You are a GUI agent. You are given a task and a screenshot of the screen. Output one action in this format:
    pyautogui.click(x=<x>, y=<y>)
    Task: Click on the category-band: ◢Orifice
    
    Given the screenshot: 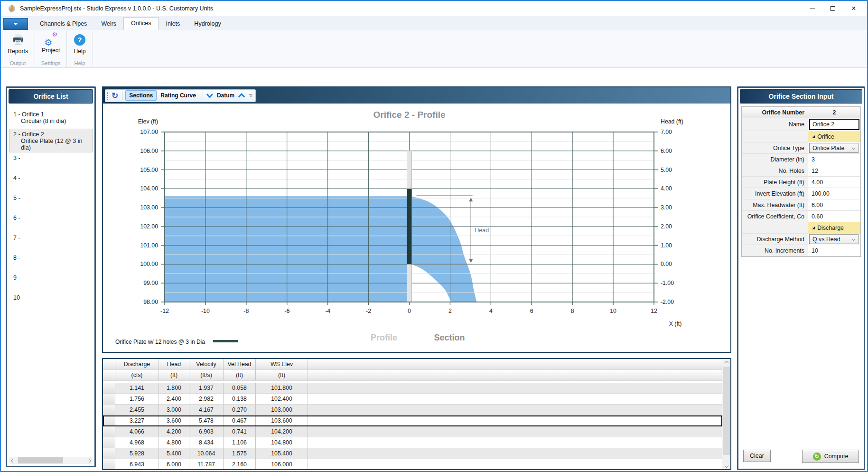 What is the action you would take?
    pyautogui.click(x=834, y=137)
    